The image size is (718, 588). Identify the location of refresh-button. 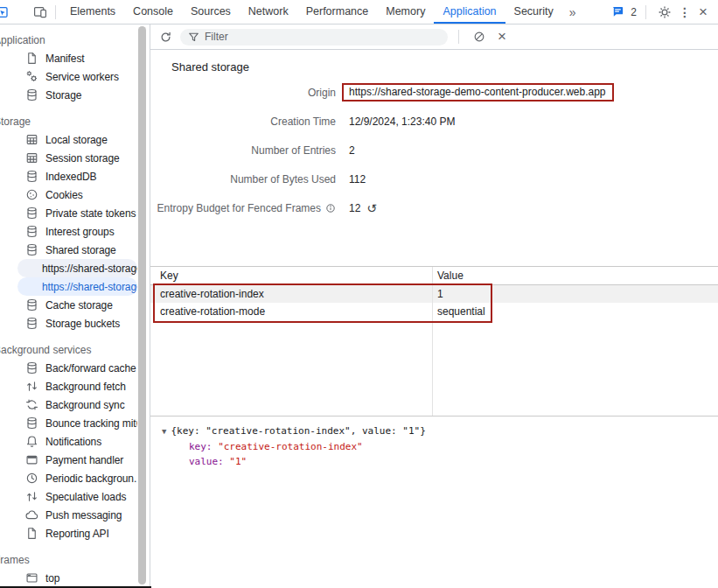
(165, 37).